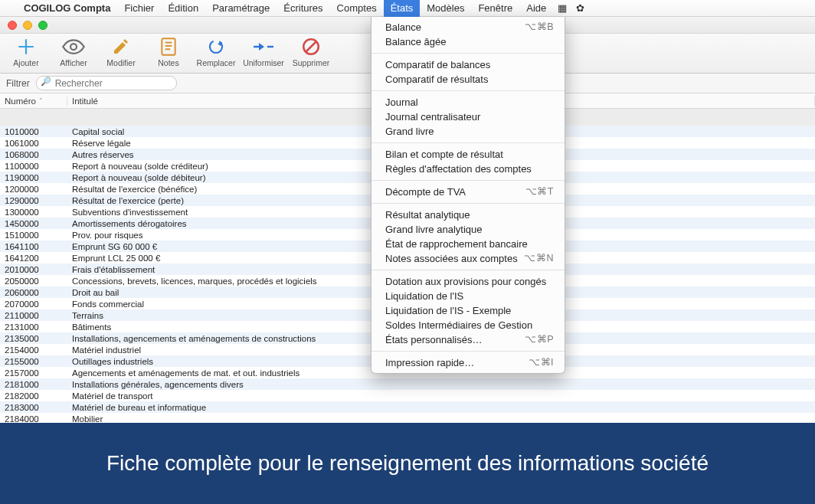  I want to click on cell-numero: 1190000, so click(34, 178).